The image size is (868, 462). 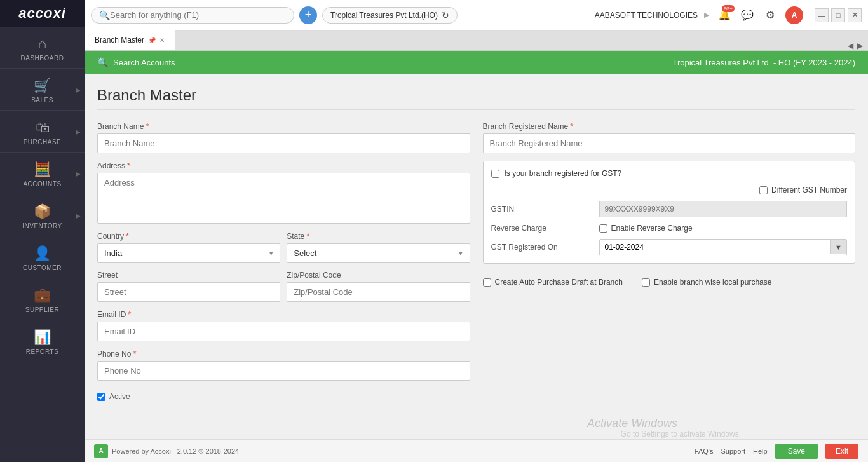 I want to click on company-selector: Tropical Treasures Pvt Ltd.(HO) ↻, so click(x=390, y=15).